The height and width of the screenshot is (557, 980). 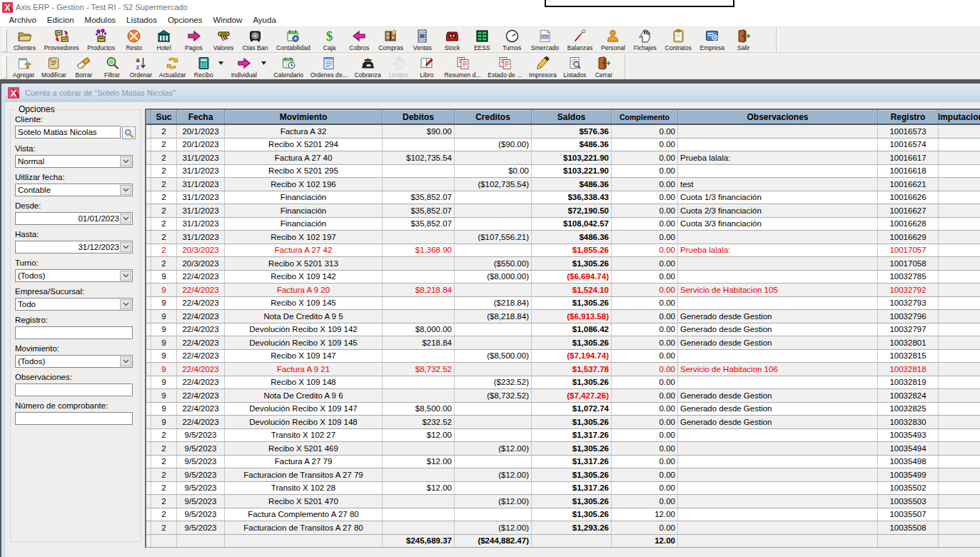 What do you see at coordinates (563, 290) in the screenshot?
I see `grid-row: 922/4/2023Factura A 9 20$8,218.84$1,524.…` at bounding box center [563, 290].